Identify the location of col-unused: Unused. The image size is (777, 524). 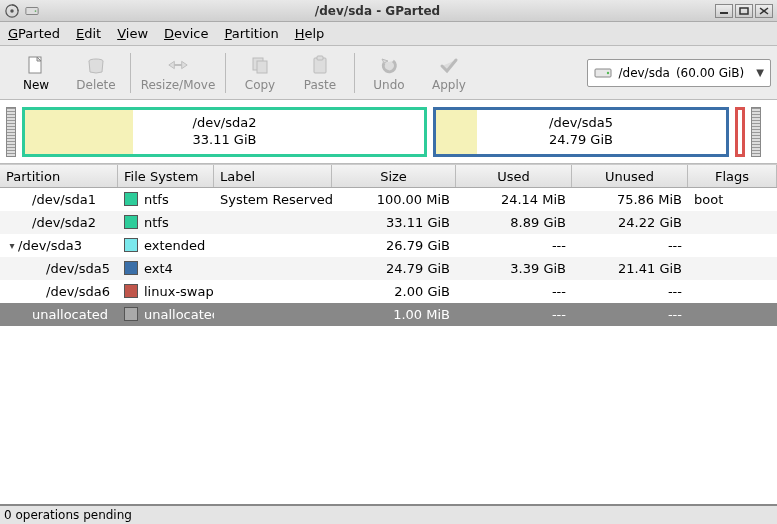
(630, 176).